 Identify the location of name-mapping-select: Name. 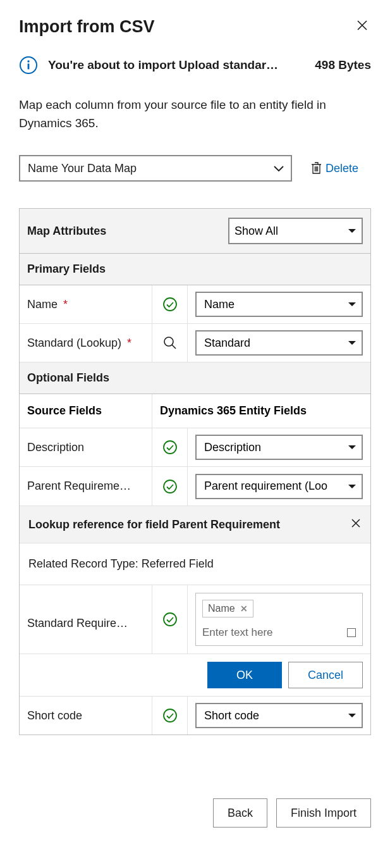
(279, 304).